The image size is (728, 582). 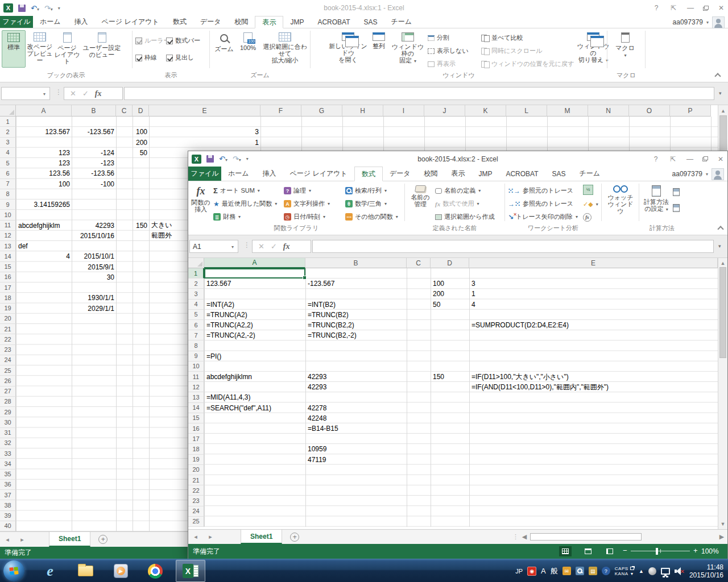 I want to click on page-break-view-button, so click(x=610, y=551).